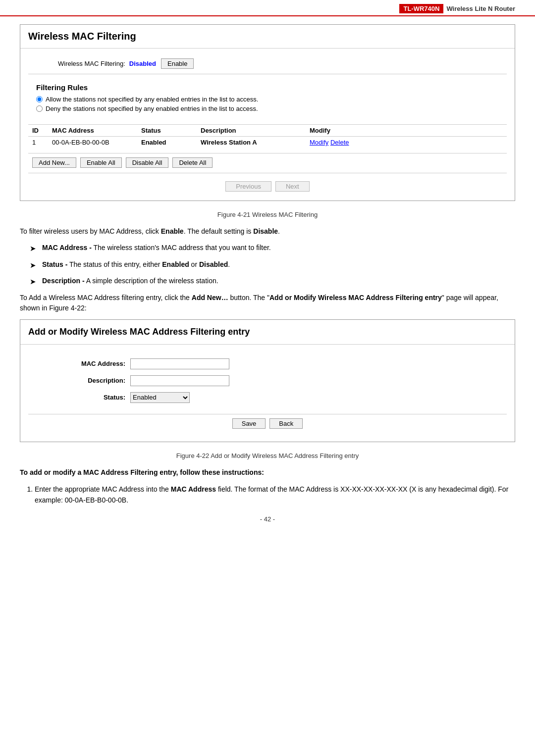  Describe the element at coordinates (148, 162) in the screenshot. I see `disable-all-button: Disable All` at that location.